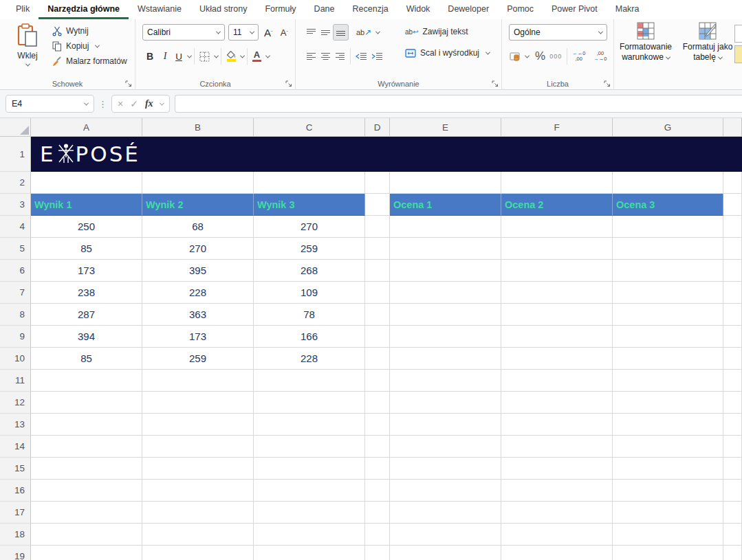 This screenshot has height=560, width=742. I want to click on cell-G17, so click(668, 513).